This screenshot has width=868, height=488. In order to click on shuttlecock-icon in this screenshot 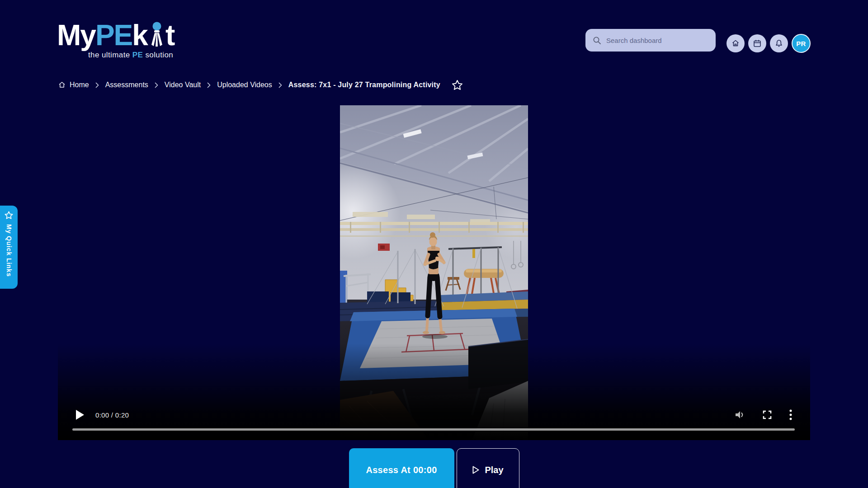, I will do `click(157, 35)`.